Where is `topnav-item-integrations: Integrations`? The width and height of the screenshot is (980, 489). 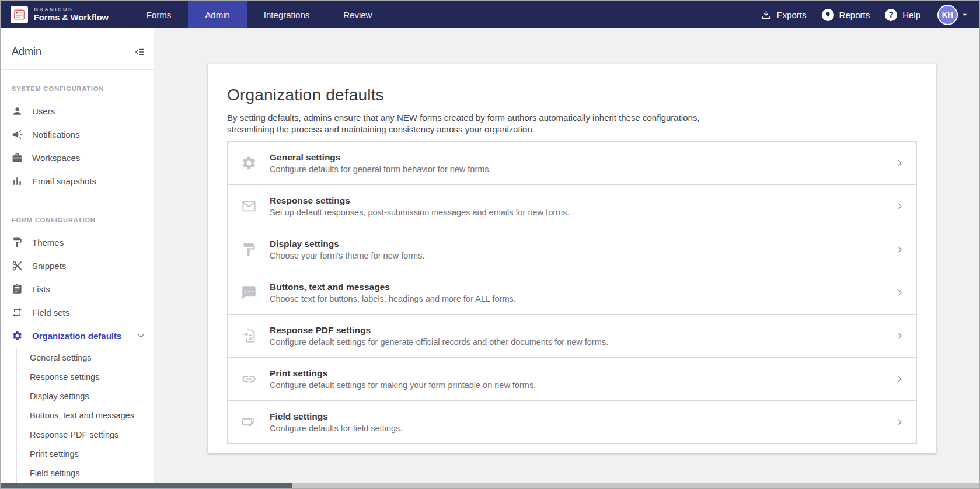
topnav-item-integrations: Integrations is located at coordinates (287, 15).